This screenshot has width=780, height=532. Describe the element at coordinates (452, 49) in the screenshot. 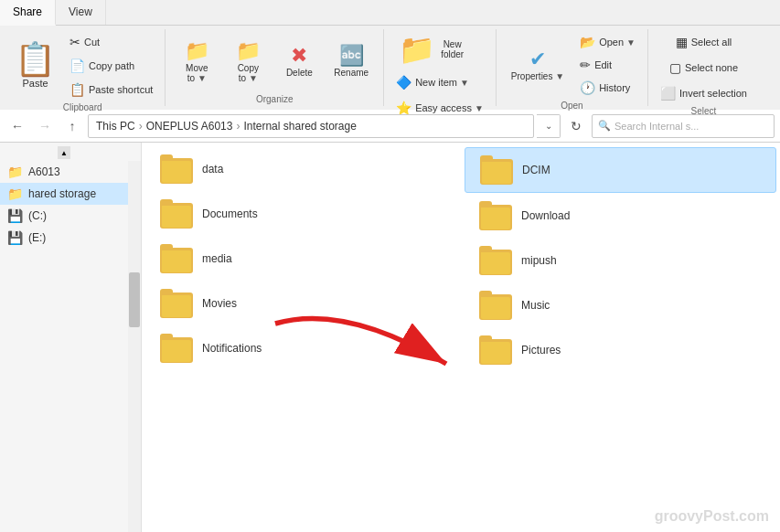

I see `new-folder-label: Newfolder` at that location.